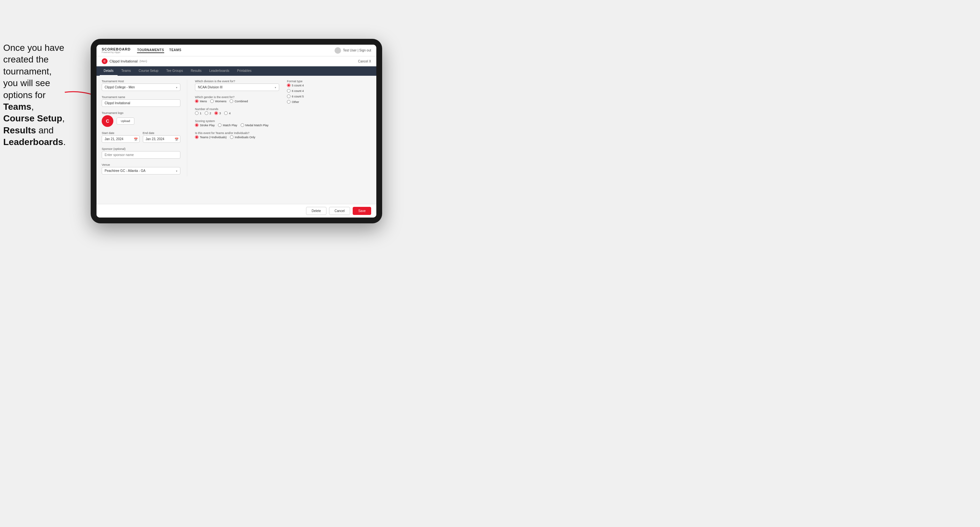  Describe the element at coordinates (141, 149) in the screenshot. I see `sponsor-label: Sponsor (optional)` at that location.